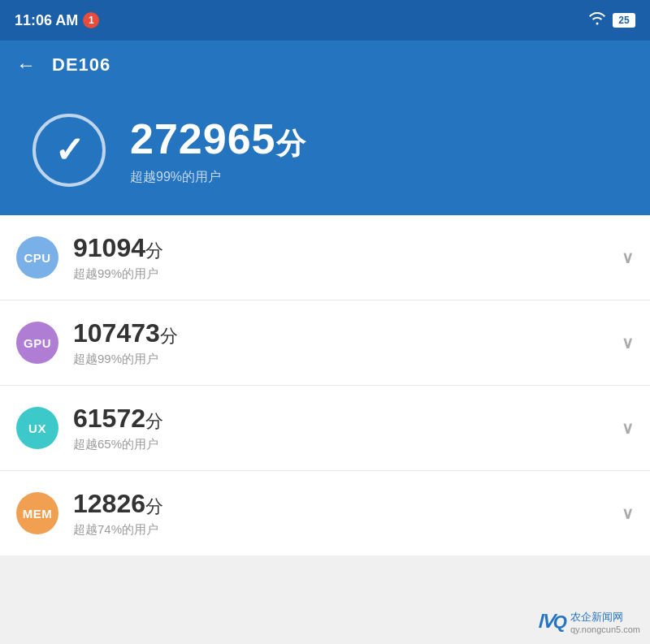 Image resolution: width=650 pixels, height=644 pixels. What do you see at coordinates (596, 617) in the screenshot?
I see `watermark-name: 农企新闻网` at bounding box center [596, 617].